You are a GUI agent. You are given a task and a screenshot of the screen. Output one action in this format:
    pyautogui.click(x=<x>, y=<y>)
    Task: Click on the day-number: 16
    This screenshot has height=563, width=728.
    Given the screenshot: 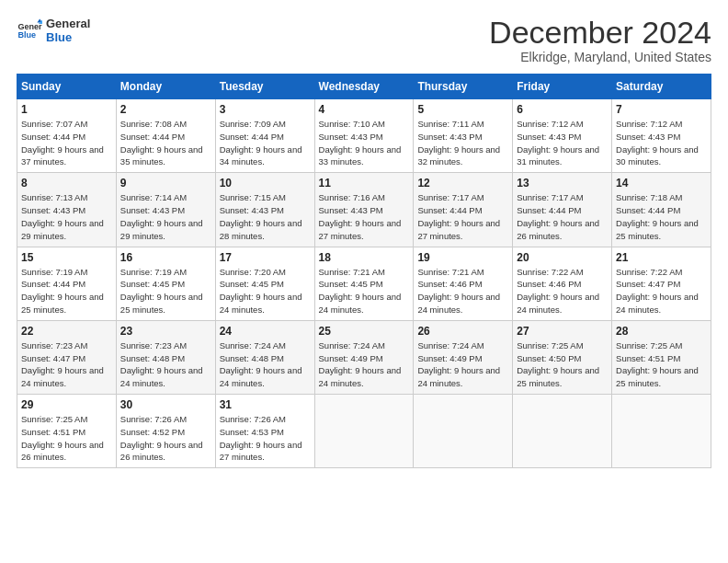 What is the action you would take?
    pyautogui.click(x=165, y=258)
    